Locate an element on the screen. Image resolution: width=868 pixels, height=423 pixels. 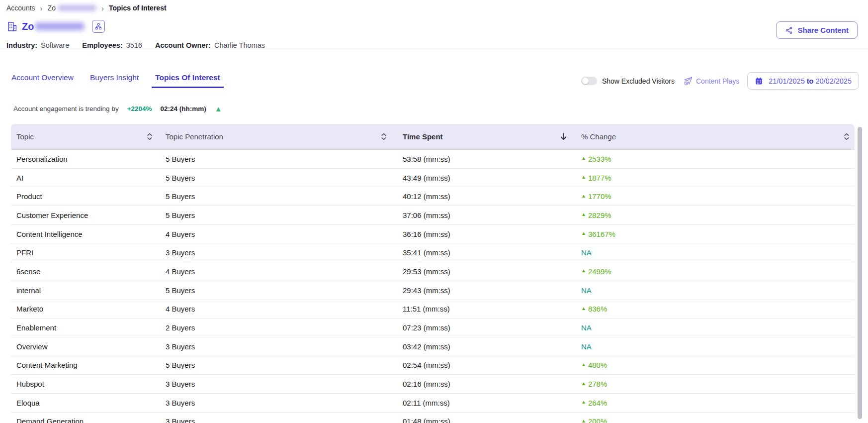
time-spent-cell: 02:16 (mm:ss) is located at coordinates (481, 384).